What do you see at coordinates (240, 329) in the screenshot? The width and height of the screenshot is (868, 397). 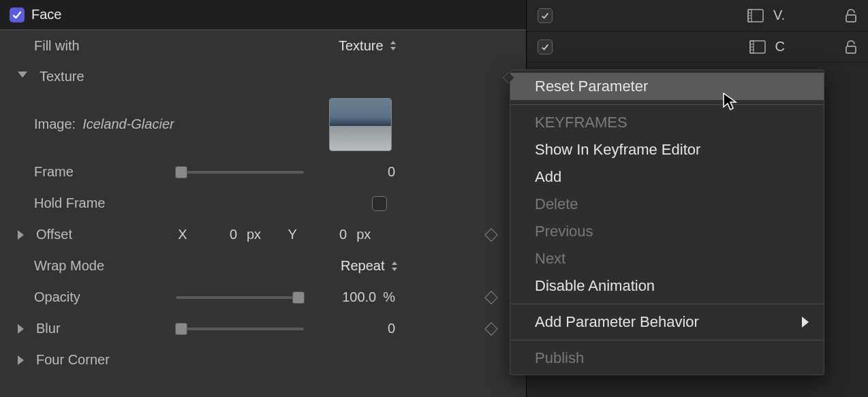 I see `blur-slider` at bounding box center [240, 329].